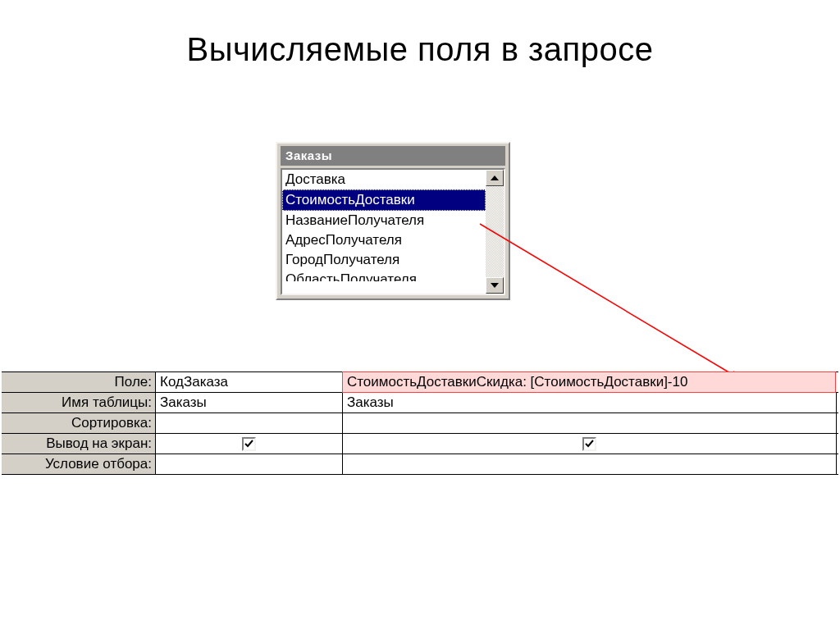 This screenshot has width=840, height=629. What do you see at coordinates (393, 231) in the screenshot?
I see `field-list: Доставка СтоимостьДоставки НазваниеПолуч…` at bounding box center [393, 231].